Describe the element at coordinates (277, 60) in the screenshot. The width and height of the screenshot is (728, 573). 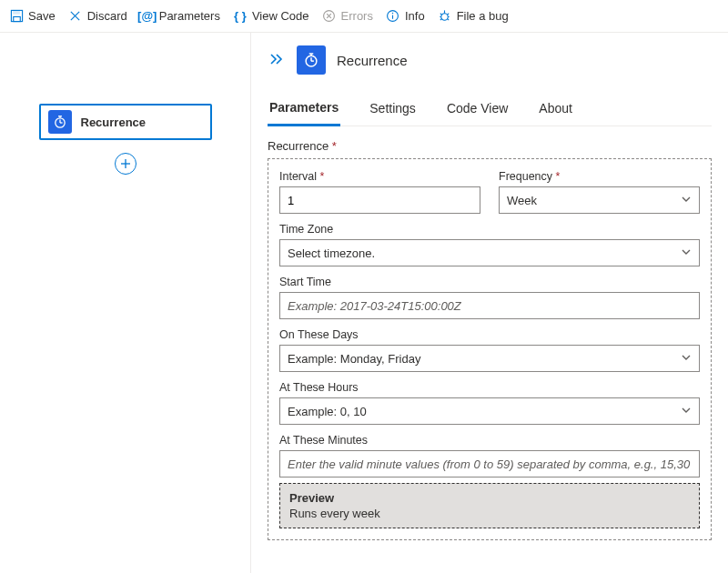
I see `collapse-panel-button` at that location.